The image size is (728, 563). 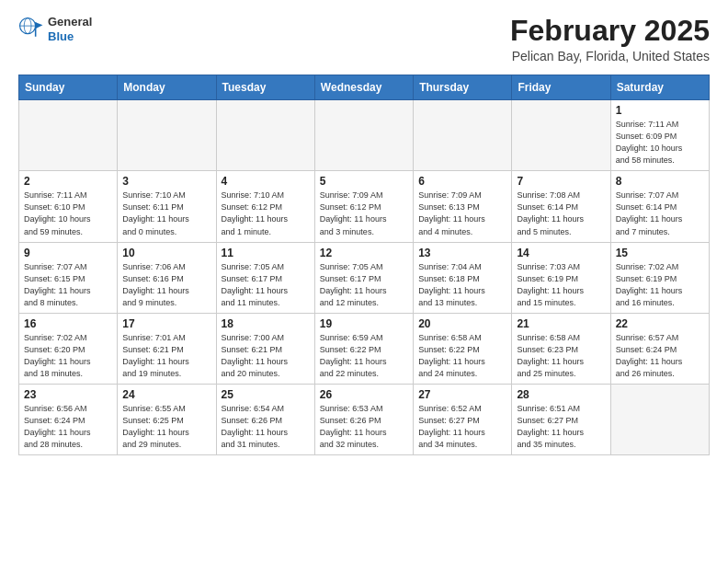 What do you see at coordinates (462, 427) in the screenshot?
I see `day-info: Sunrise: 6:52 AM Sunset: 6:27 PM Dayligh…` at bounding box center [462, 427].